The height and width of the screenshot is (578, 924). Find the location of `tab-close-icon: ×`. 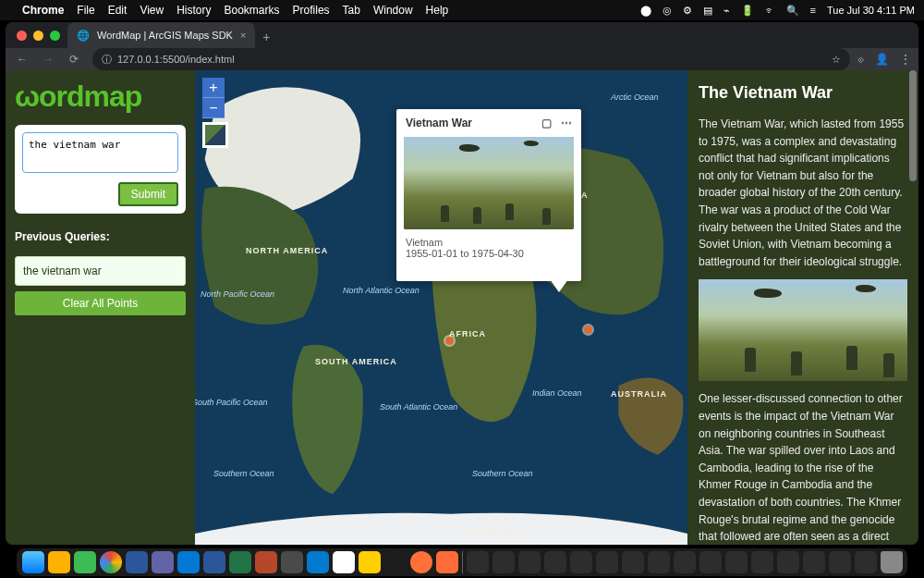

tab-close-icon: × is located at coordinates (243, 35).